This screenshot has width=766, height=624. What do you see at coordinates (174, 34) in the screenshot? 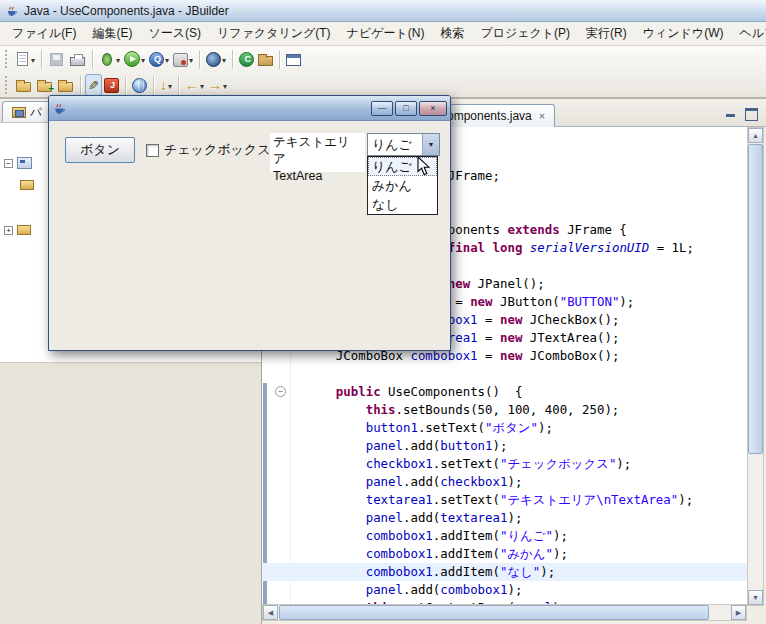
I see `menu-item-2: ソース(S)` at bounding box center [174, 34].